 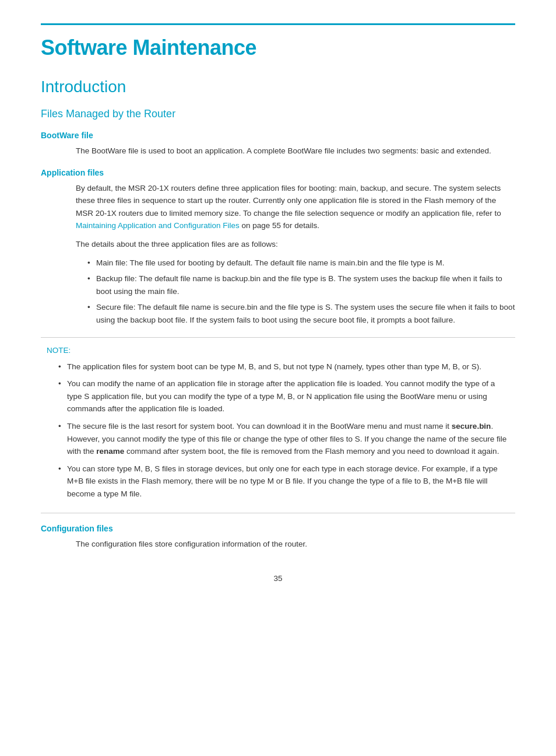 I want to click on note-item-2: You can modify the name of an applicatio…, so click(x=284, y=397).